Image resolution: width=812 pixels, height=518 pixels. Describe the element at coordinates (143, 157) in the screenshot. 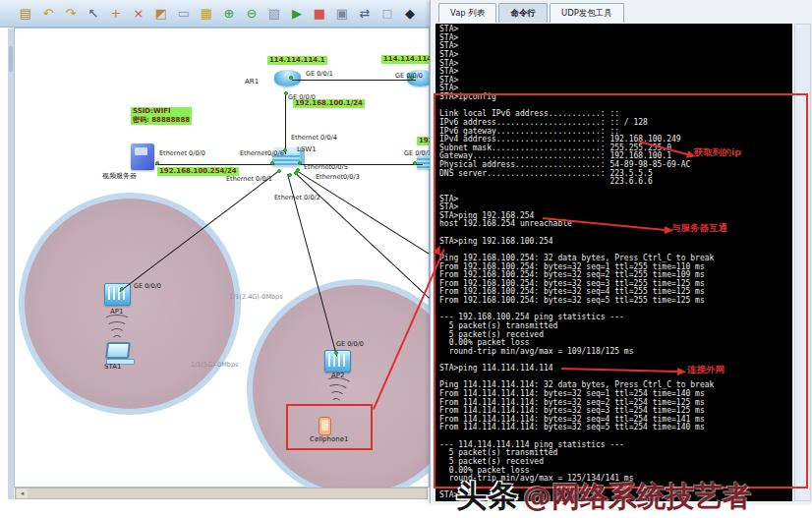

I see `video-server` at that location.